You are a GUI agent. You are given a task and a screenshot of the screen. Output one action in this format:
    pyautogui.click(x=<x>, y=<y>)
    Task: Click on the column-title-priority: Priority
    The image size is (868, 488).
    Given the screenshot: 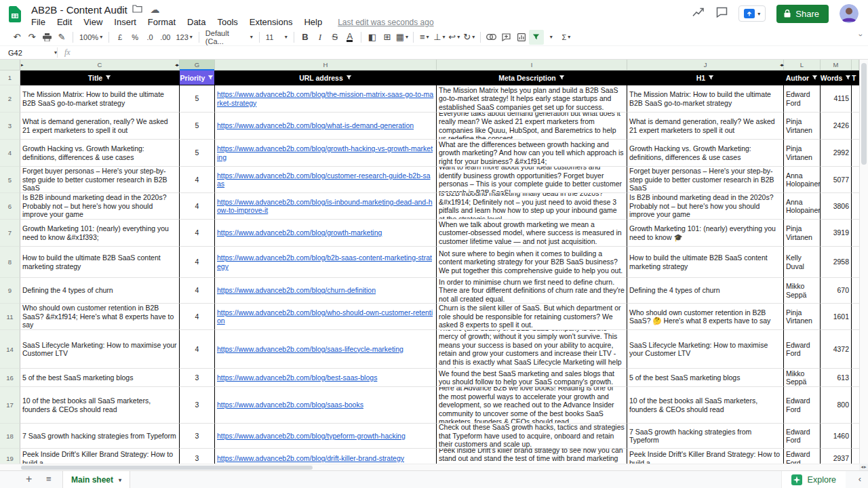 What is the action you would take?
    pyautogui.click(x=197, y=78)
    